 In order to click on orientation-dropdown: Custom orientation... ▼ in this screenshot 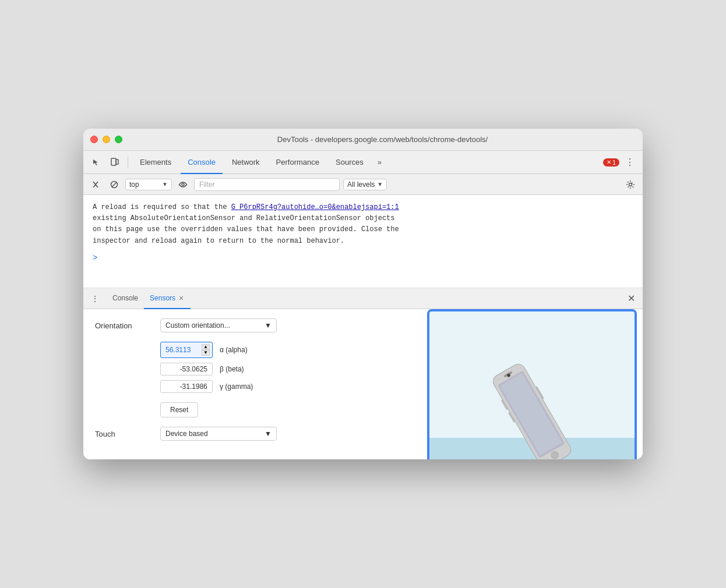, I will do `click(218, 325)`.